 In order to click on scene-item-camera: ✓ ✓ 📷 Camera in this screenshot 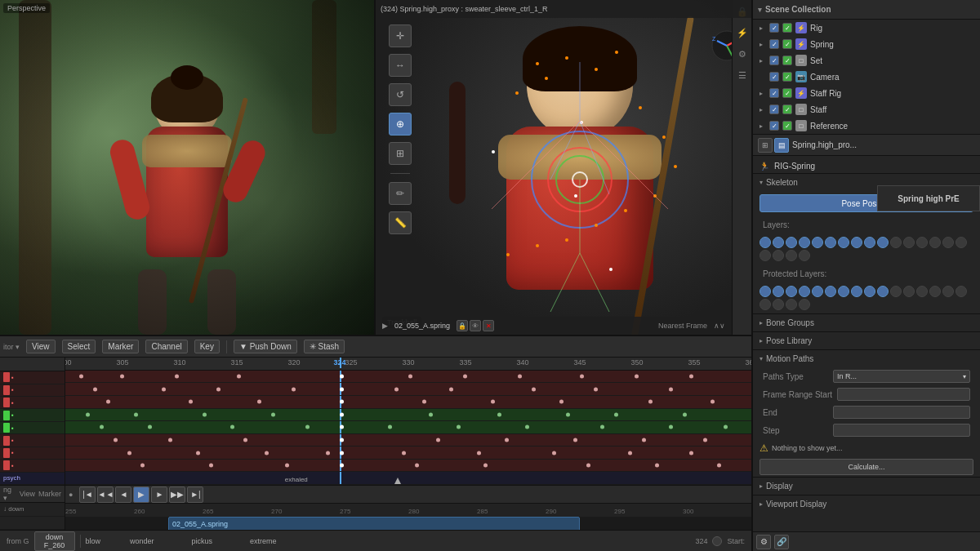, I will do `click(866, 77)`.